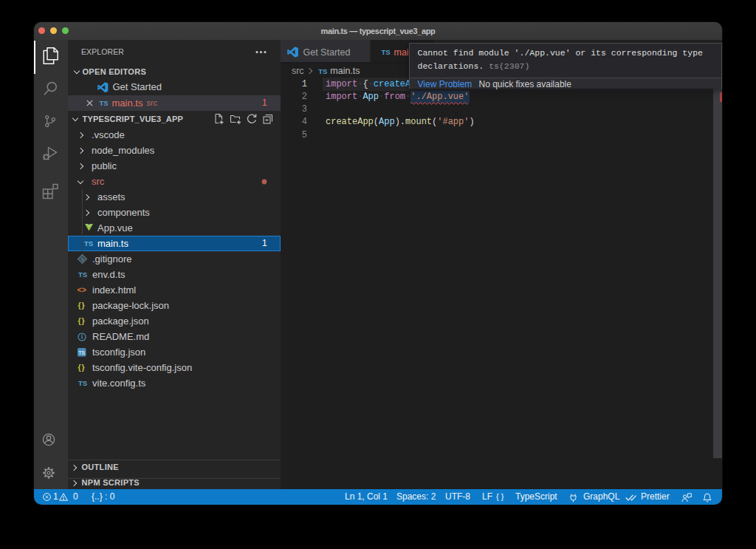 This screenshot has width=756, height=549. Describe the element at coordinates (81, 353) in the screenshot. I see `svg-text: TS` at that location.